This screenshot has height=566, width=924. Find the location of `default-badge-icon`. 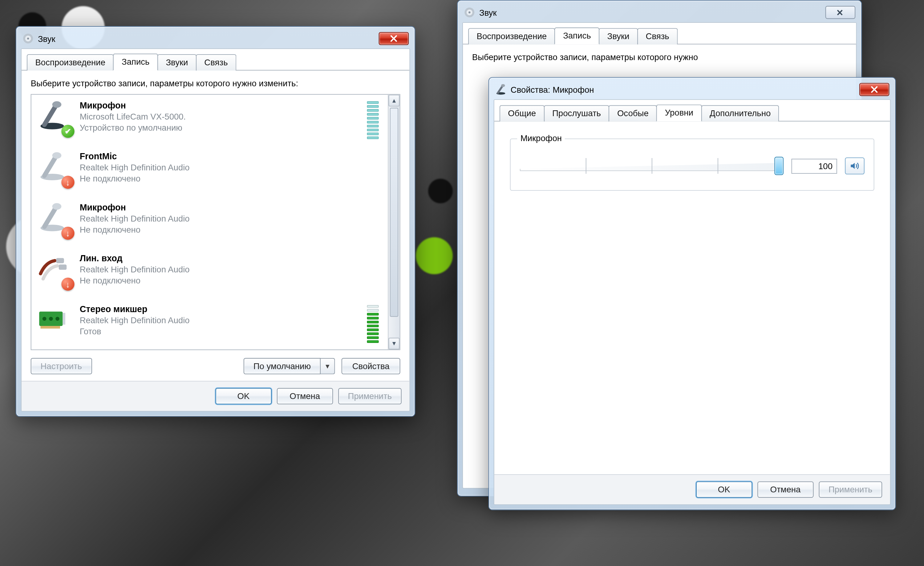

default-badge-icon is located at coordinates (68, 131).